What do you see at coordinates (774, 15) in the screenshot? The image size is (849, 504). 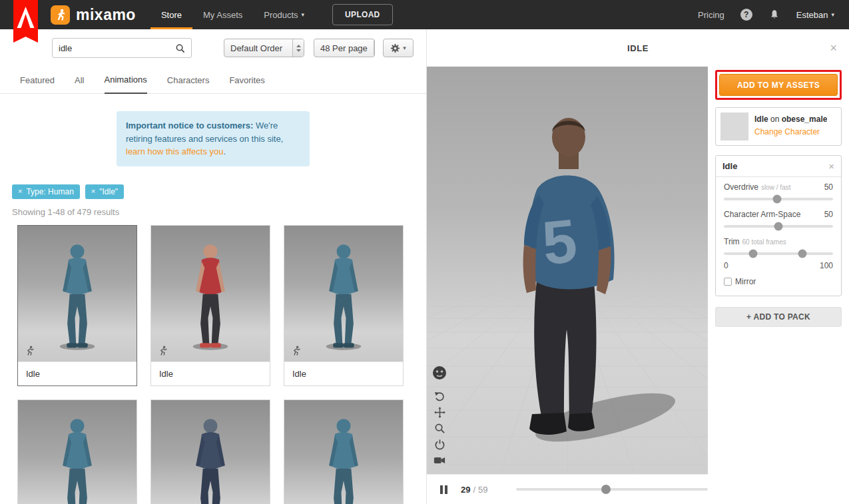 I see `navbar-right: Pricing ? Esteban ▾` at bounding box center [774, 15].